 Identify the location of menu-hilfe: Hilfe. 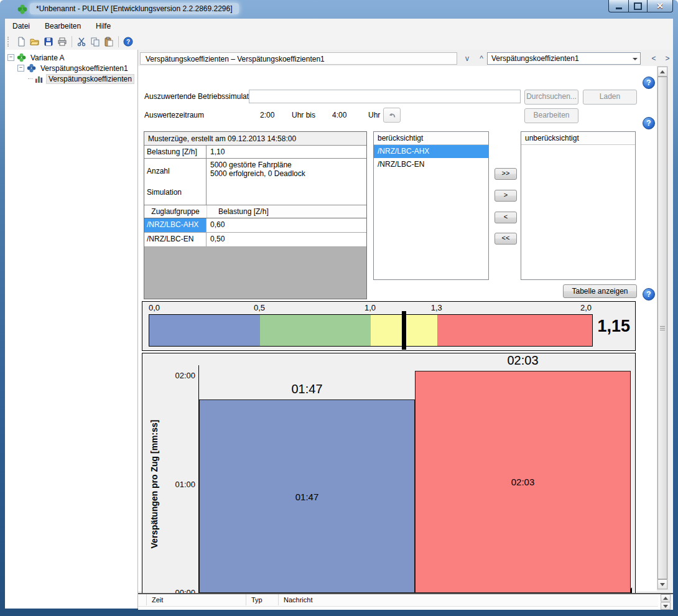
(103, 26).